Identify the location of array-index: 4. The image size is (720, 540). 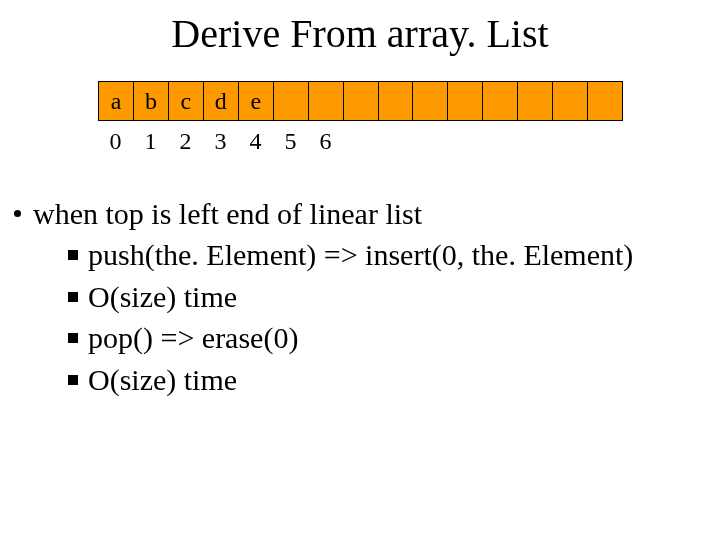
(256, 141).